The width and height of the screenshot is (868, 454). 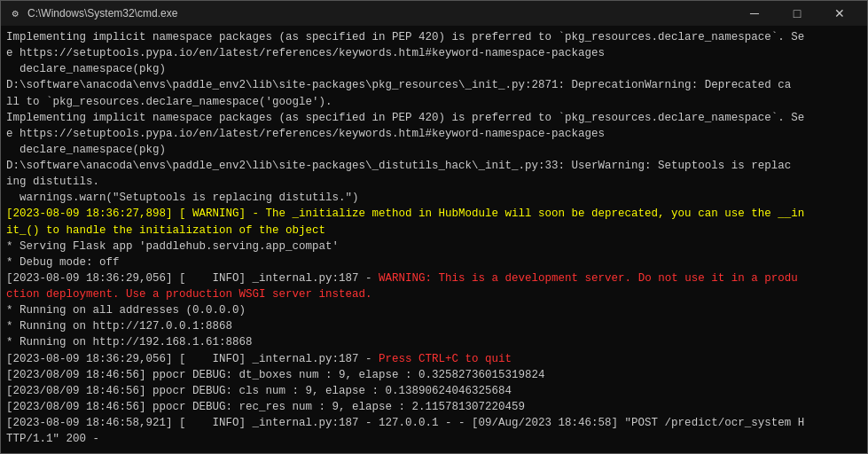 What do you see at coordinates (434, 342) in the screenshot?
I see `terminal-line: * Running on http://192.168.1.61:8868` at bounding box center [434, 342].